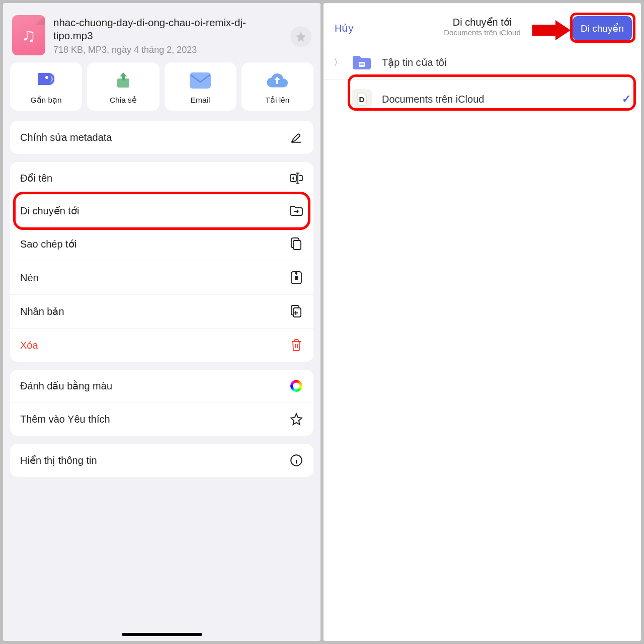  What do you see at coordinates (362, 100) in the screenshot?
I see `svg-text: D` at bounding box center [362, 100].